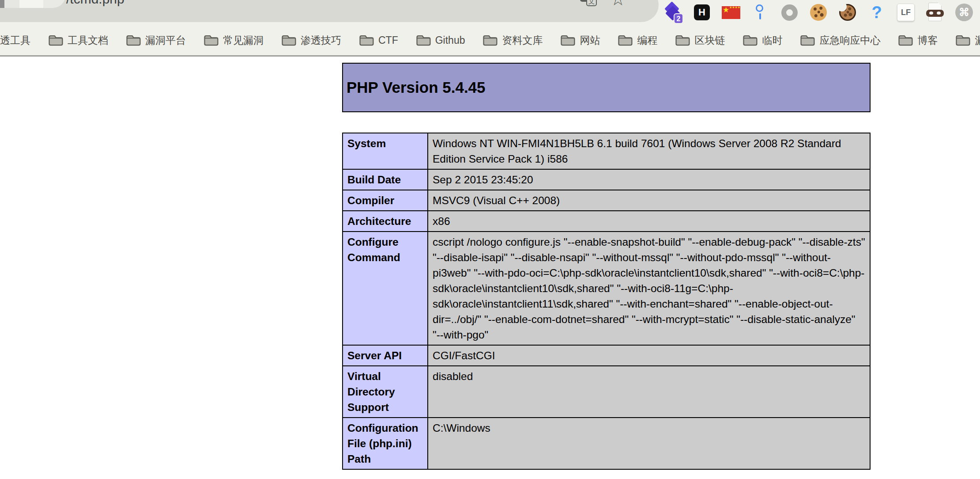  Describe the element at coordinates (700, 41) in the screenshot. I see `bookmark-folder: 区块链` at that location.